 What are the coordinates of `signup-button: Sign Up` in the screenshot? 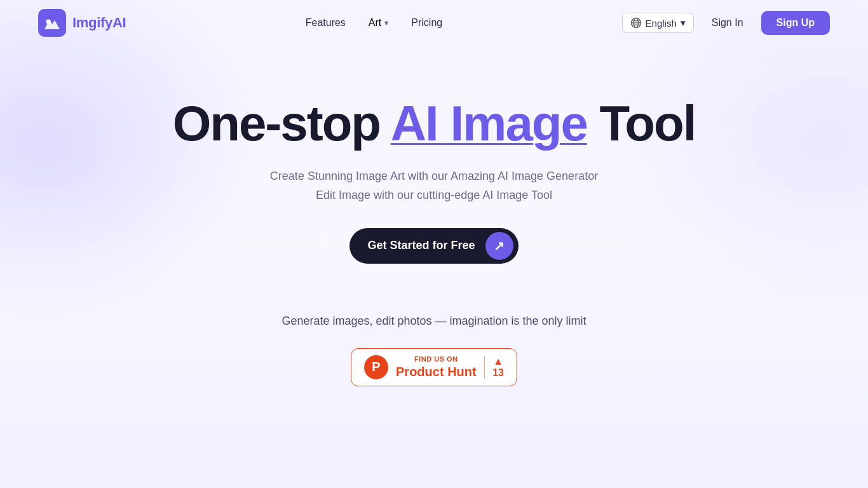 It's located at (796, 23).